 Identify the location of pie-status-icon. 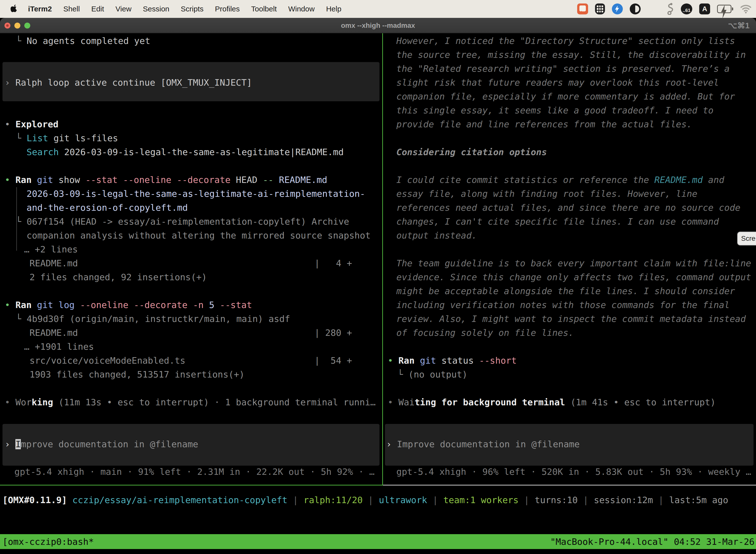
(635, 9).